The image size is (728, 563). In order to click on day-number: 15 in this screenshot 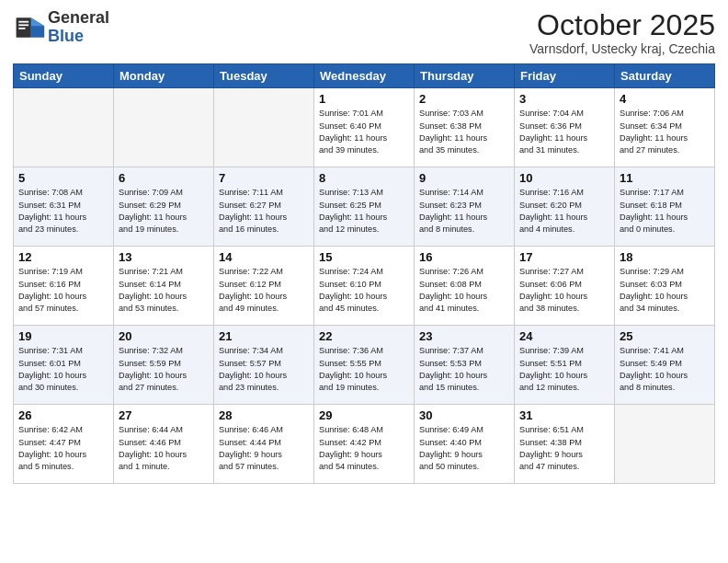, I will do `click(364, 258)`.